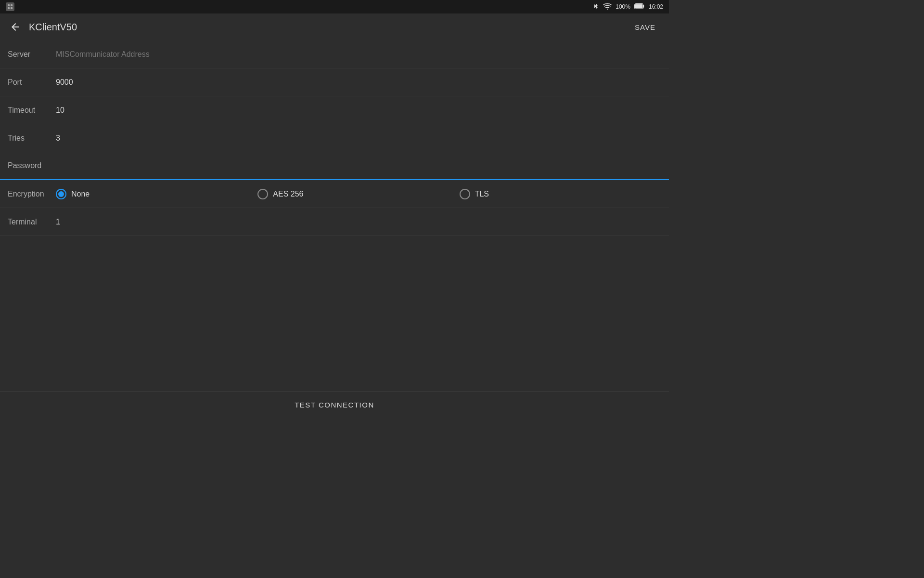 This screenshot has width=924, height=578. What do you see at coordinates (628, 7) in the screenshot?
I see `status-bar-right: 100% 16:02` at bounding box center [628, 7].